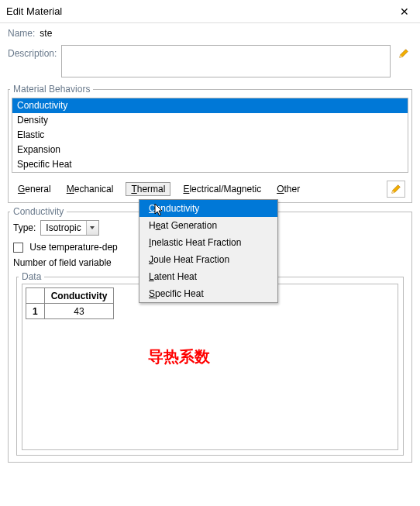 This screenshot has height=506, width=420. I want to click on behavior-item-specific-heat: Specific Heat, so click(210, 164).